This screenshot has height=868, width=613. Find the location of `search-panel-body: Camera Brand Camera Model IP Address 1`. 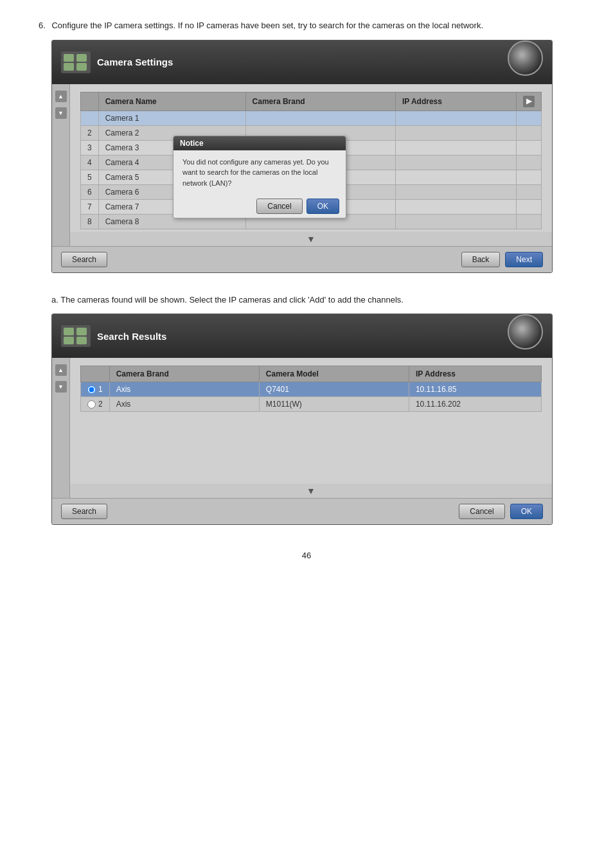

search-panel-body: Camera Brand Camera Model IP Address 1 is located at coordinates (311, 389).